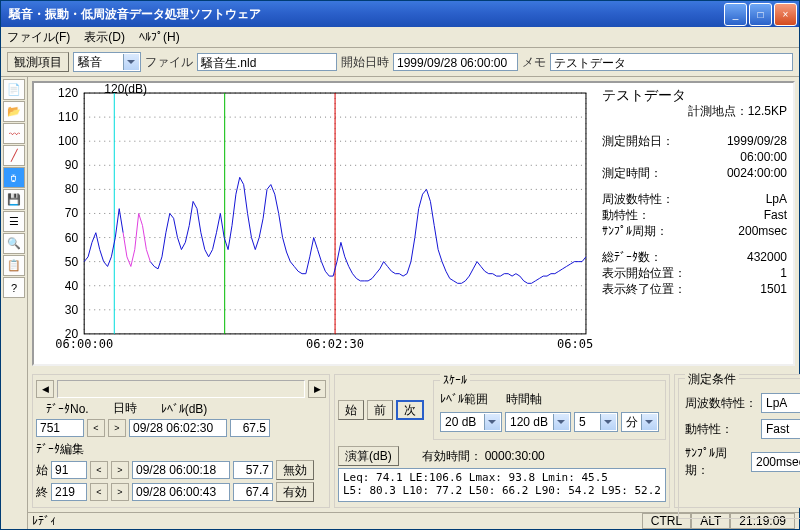  What do you see at coordinates (400, 62) in the screenshot?
I see `top-info-bar: 観測項目 騒音 ファイル 騒音生.nld 開始日時 1999/09/28 06:…` at bounding box center [400, 62].